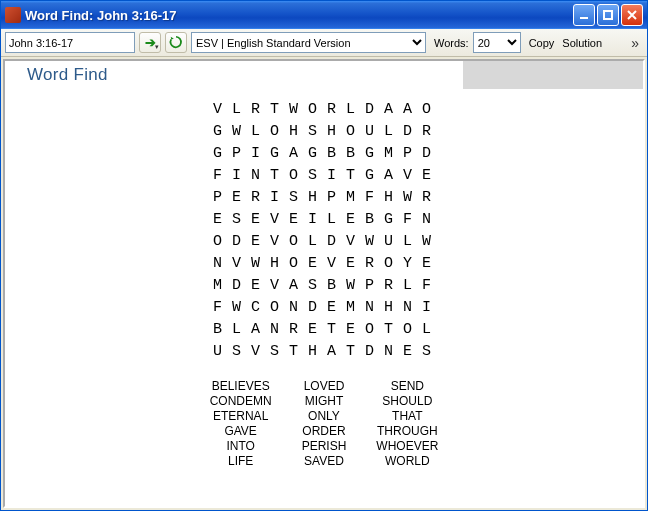 The width and height of the screenshot is (648, 511). What do you see at coordinates (324, 15) in the screenshot?
I see `titlebar: Word Find: John 3:16-17` at bounding box center [324, 15].